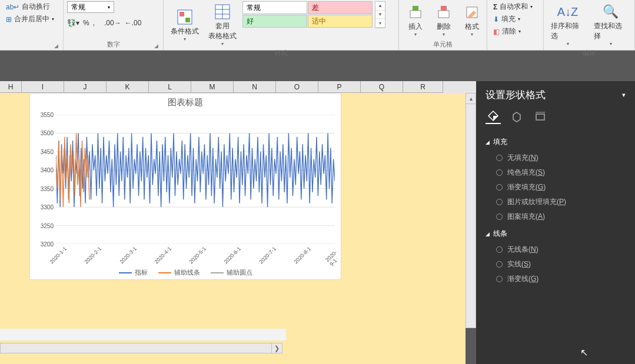 Image resolution: width=635 pixels, height=364 pixels. I want to click on legend-item: 指标, so click(133, 273).